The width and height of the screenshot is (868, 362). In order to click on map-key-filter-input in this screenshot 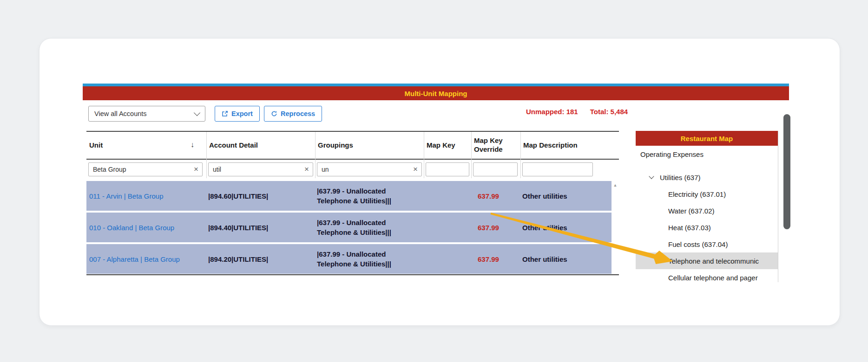, I will do `click(447, 169)`.